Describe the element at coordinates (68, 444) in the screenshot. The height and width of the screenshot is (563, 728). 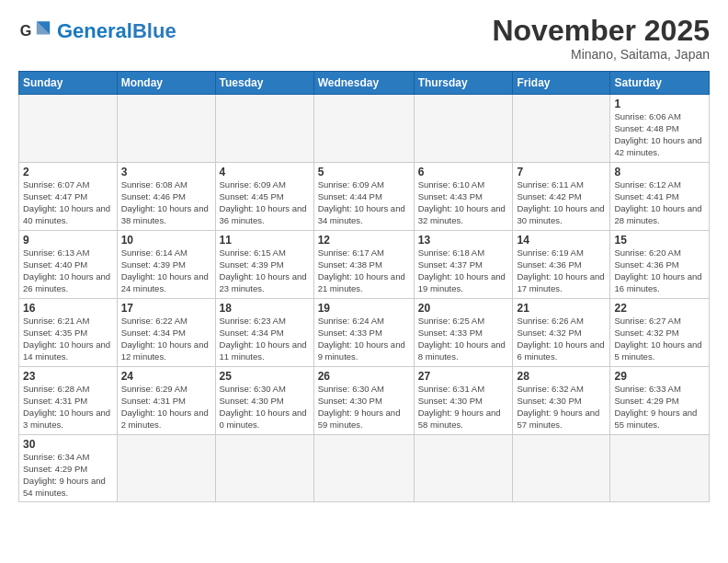
I see `day-number: 30` at that location.